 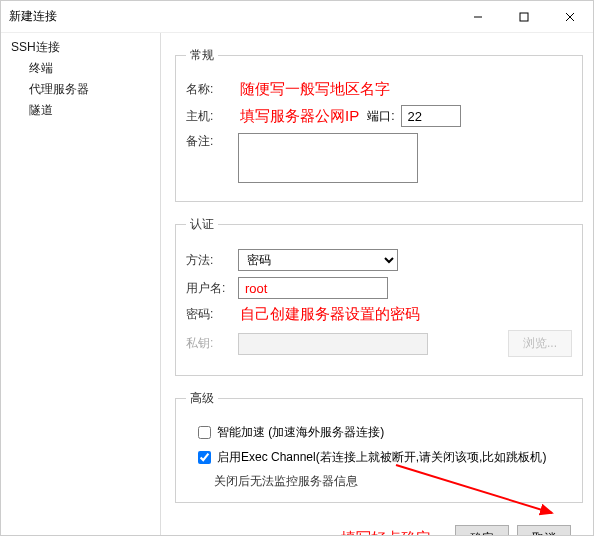 What do you see at coordinates (297, 17) in the screenshot?
I see `titlebar: 新建连接` at bounding box center [297, 17].